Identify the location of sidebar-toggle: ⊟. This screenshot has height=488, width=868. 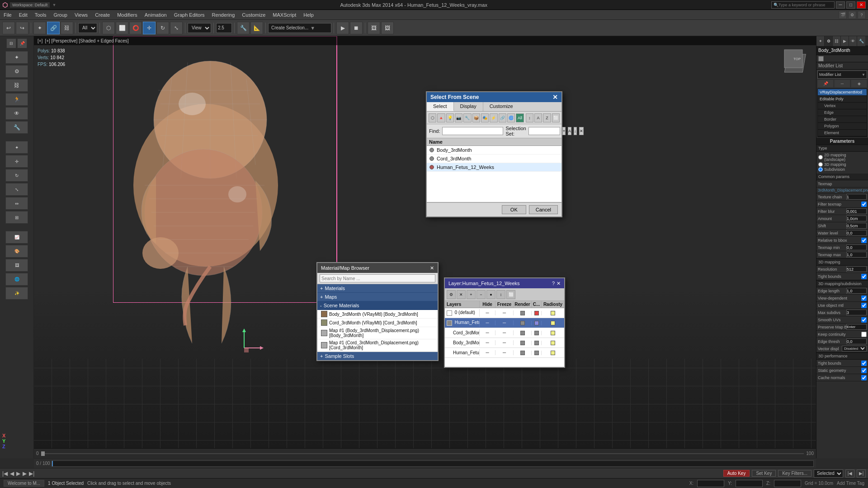
(11, 43).